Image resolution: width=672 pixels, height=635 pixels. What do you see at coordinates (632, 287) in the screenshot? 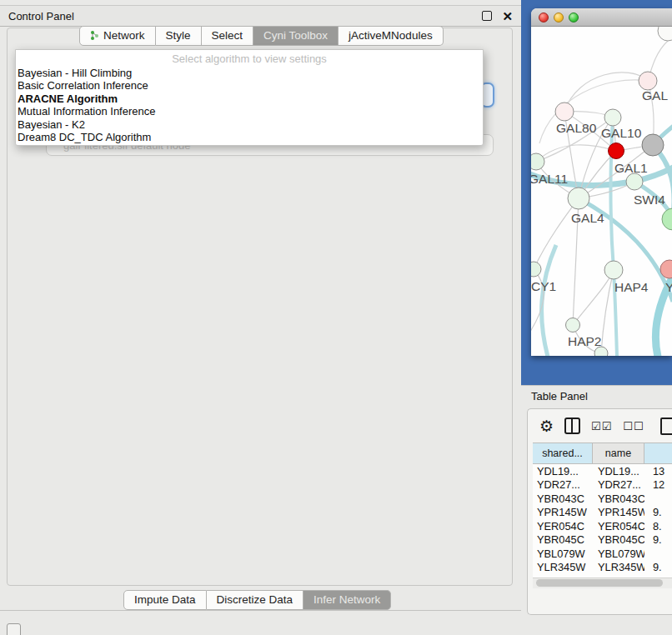
I see `network-node-label: HAP4` at bounding box center [632, 287].